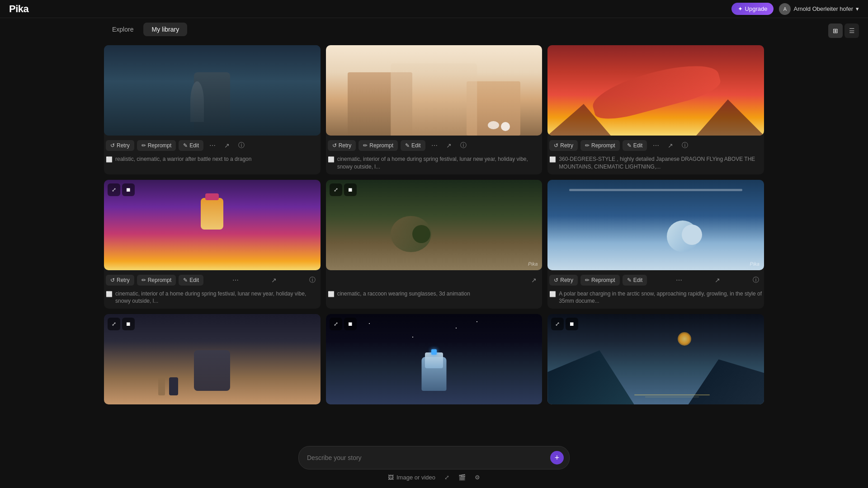  Describe the element at coordinates (434, 465) in the screenshot. I see `bottom-bar: + 🖼 Image or video ⤢ 🎬 ⚙` at that location.